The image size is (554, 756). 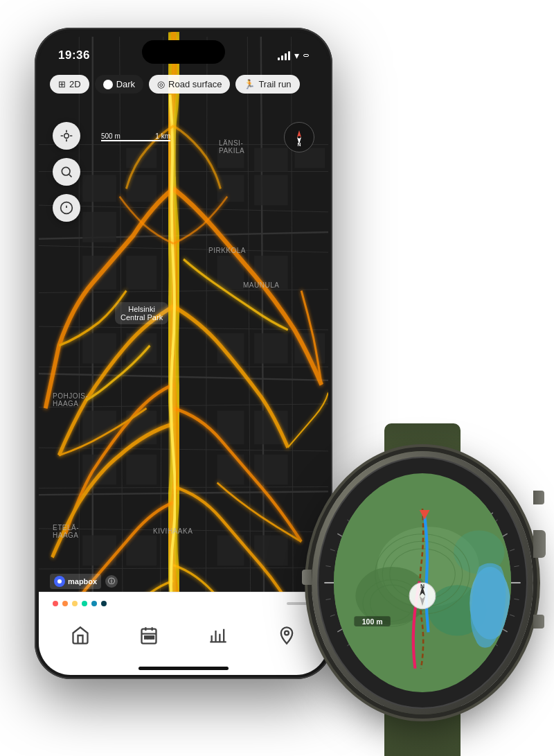 I want to click on battery-icon, so click(x=306, y=55).